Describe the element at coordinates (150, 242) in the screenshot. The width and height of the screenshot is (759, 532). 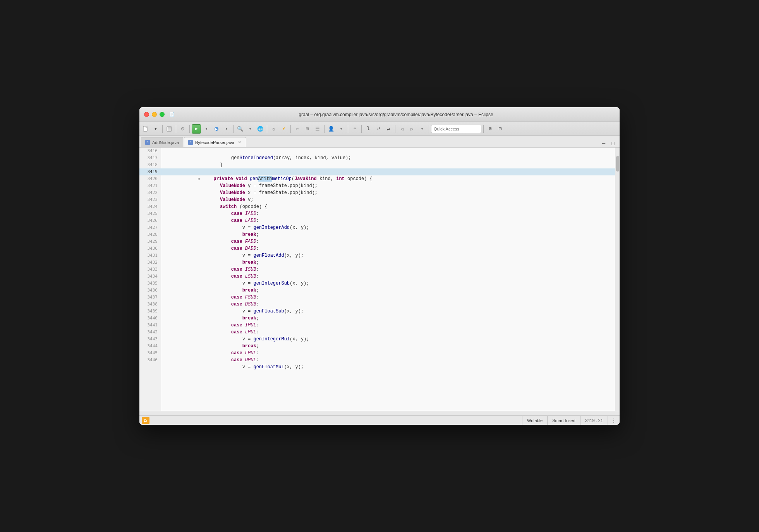
I see `line-num-3429: 3429` at that location.